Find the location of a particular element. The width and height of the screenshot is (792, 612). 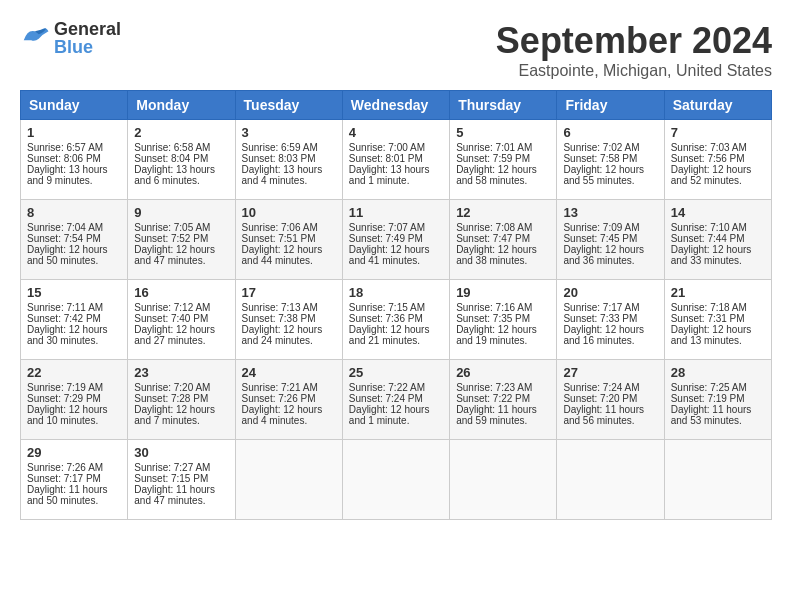

calendar-header-row: SundayMondayTuesdayWednesdayThursdayFrid… is located at coordinates (396, 106).